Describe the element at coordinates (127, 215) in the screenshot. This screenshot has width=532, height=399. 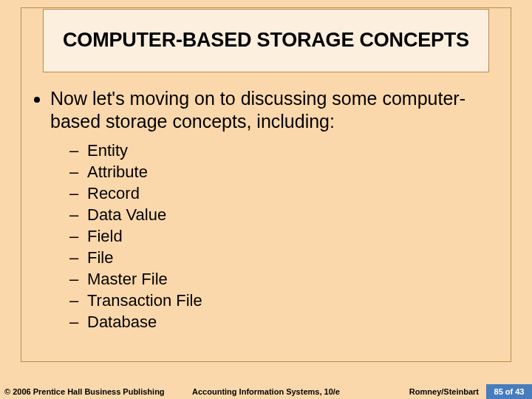
I see `list-item-label: Data Value` at that location.